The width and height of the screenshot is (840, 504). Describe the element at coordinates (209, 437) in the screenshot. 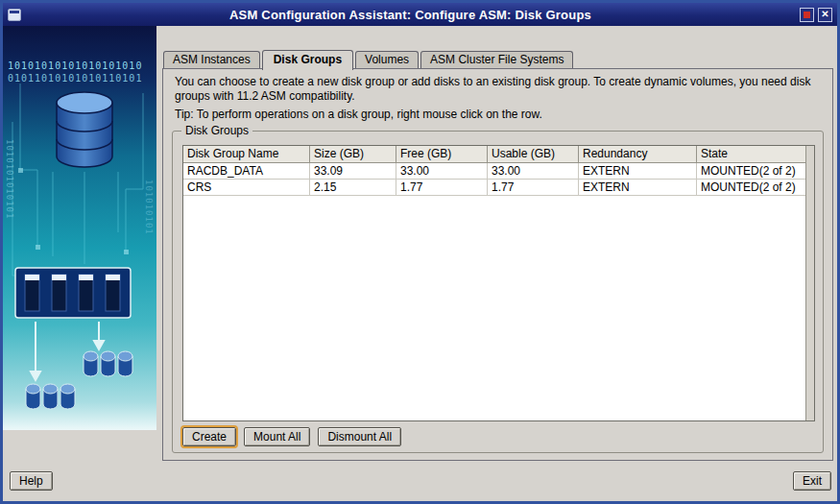

I see `create-button: Create` at that location.